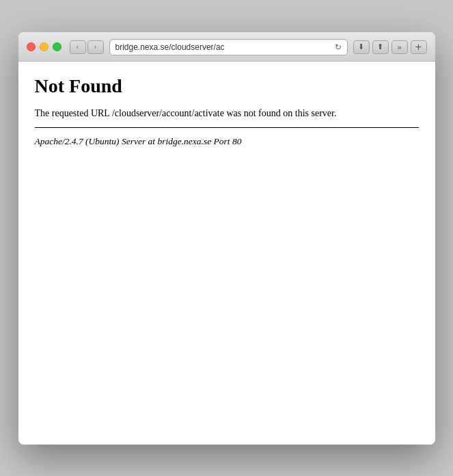 Image resolution: width=453 pixels, height=476 pixels. Describe the element at coordinates (227, 127) in the screenshot. I see `divider` at that location.